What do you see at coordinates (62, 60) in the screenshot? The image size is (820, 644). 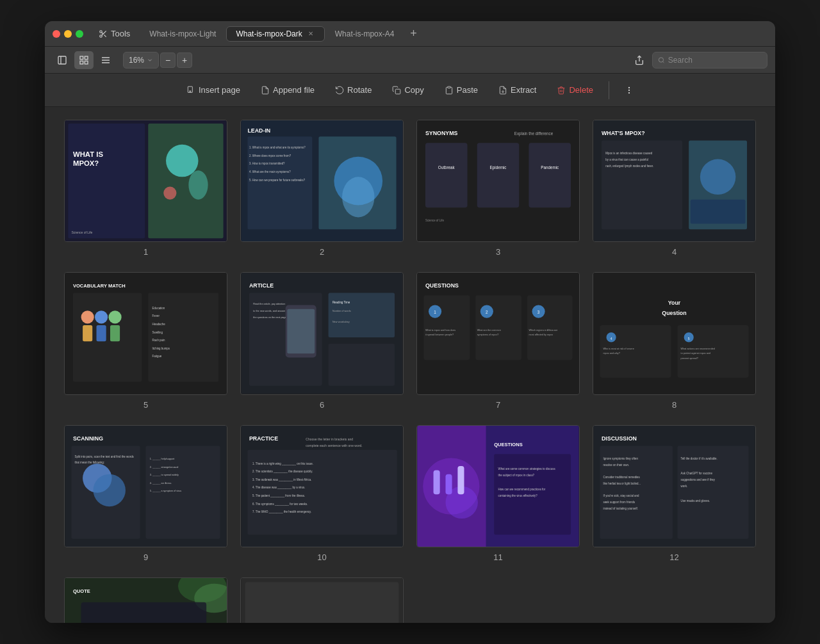 I see `sidebar-icon` at bounding box center [62, 60].